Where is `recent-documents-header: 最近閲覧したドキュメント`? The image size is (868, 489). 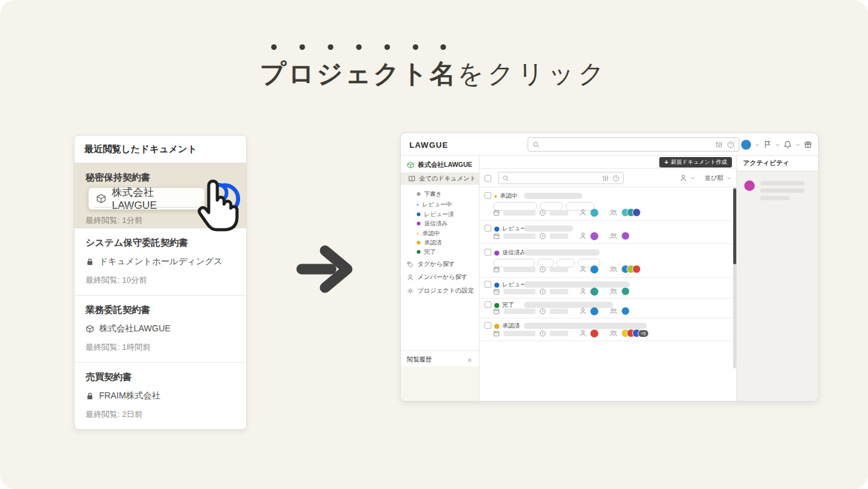
recent-documents-header: 最近閲覧したドキュメント is located at coordinates (160, 149).